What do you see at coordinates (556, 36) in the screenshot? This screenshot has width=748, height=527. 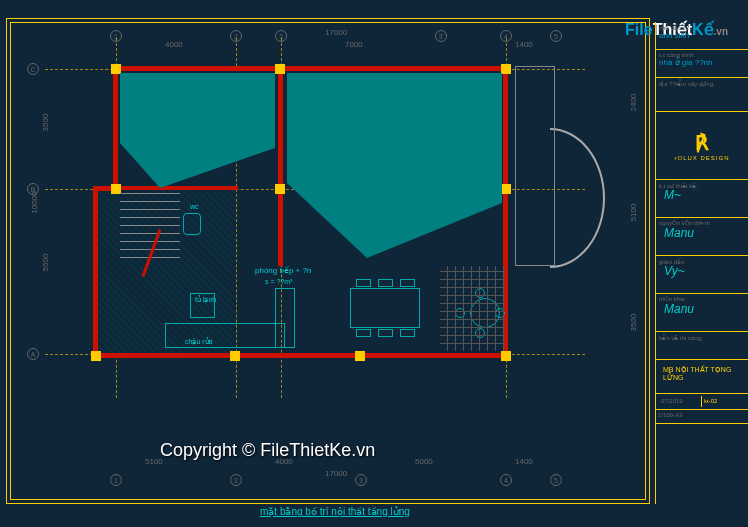 I see `grid-bubble-5: 5` at bounding box center [556, 36].